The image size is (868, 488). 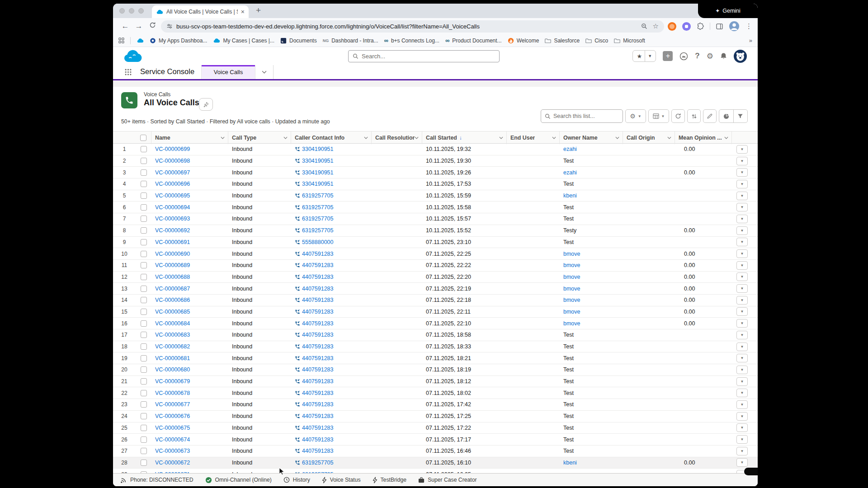 What do you see at coordinates (173, 463) in the screenshot?
I see `voice-call-link: VC-00000672` at bounding box center [173, 463].